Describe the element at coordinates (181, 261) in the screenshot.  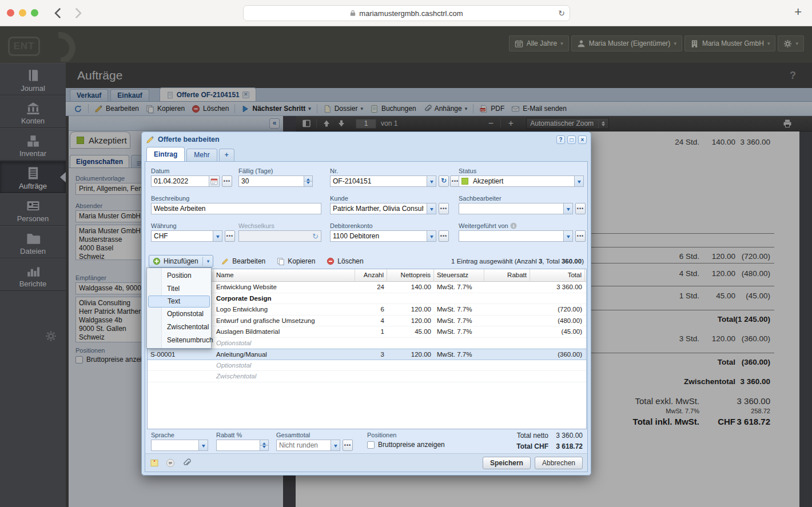
I see `add-position-button: Hinzufügen ▾` at that location.